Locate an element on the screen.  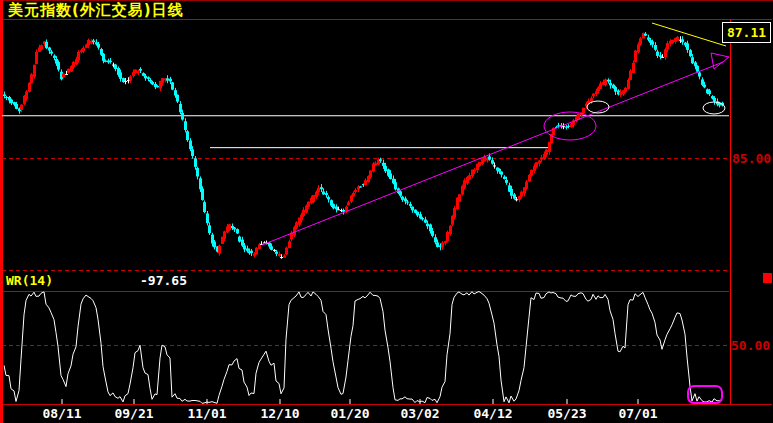
x-axis-label: 12/10 is located at coordinates (280, 414).